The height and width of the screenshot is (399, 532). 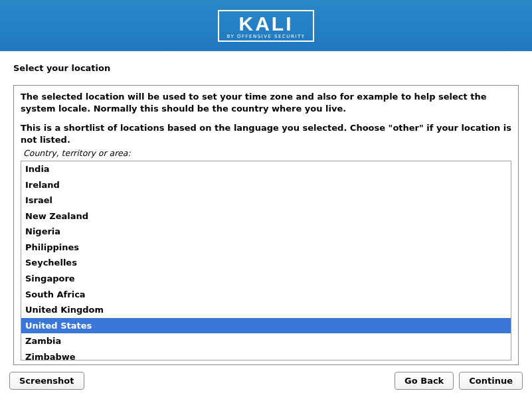 I want to click on logo-text: KALI, so click(x=266, y=24).